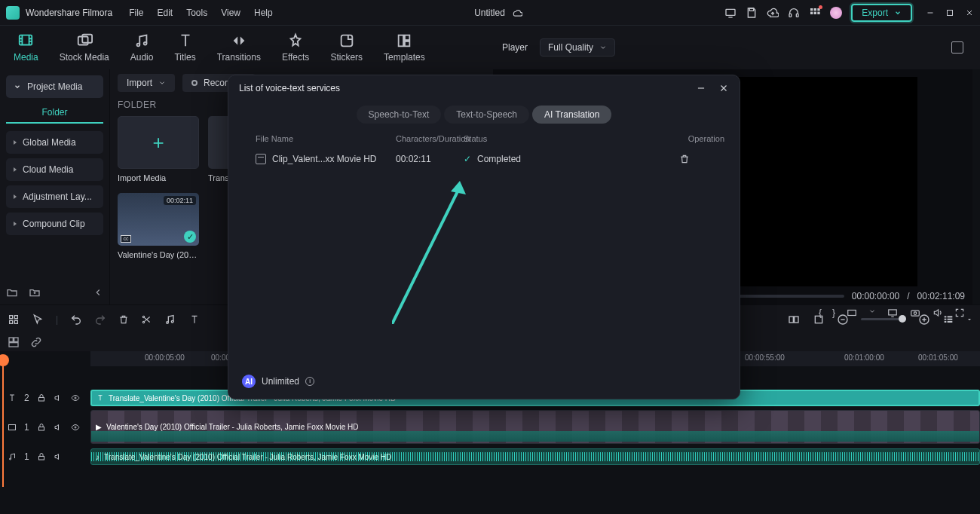 The height and width of the screenshot is (514, 980). I want to click on new-bin-icon, so click(35, 292).